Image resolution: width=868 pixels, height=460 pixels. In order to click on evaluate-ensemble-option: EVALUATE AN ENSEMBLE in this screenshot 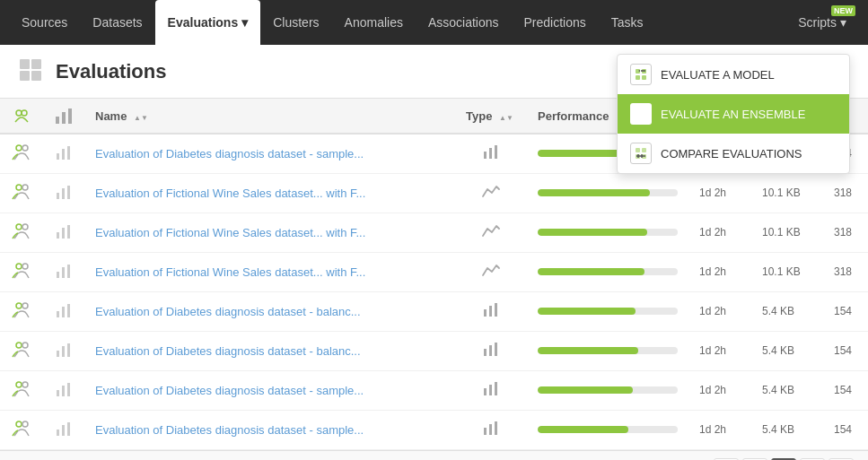, I will do `click(733, 114)`.